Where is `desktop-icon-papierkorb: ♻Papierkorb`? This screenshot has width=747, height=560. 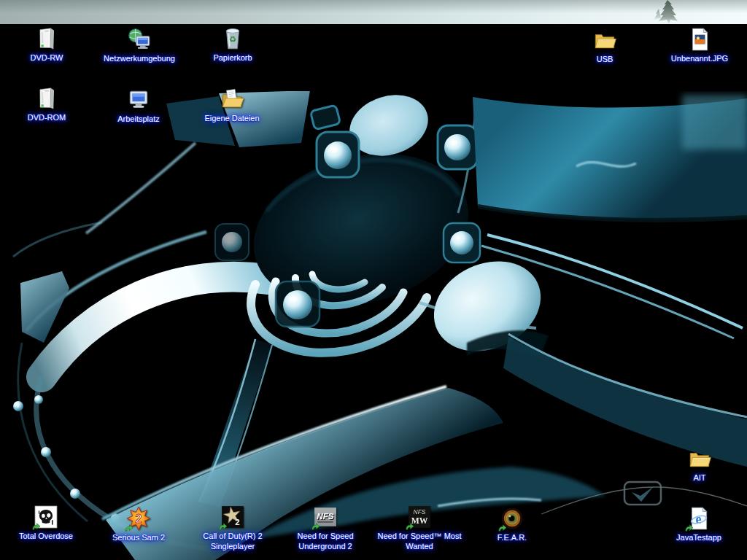
desktop-icon-papierkorb: ♻Papierkorb is located at coordinates (233, 45).